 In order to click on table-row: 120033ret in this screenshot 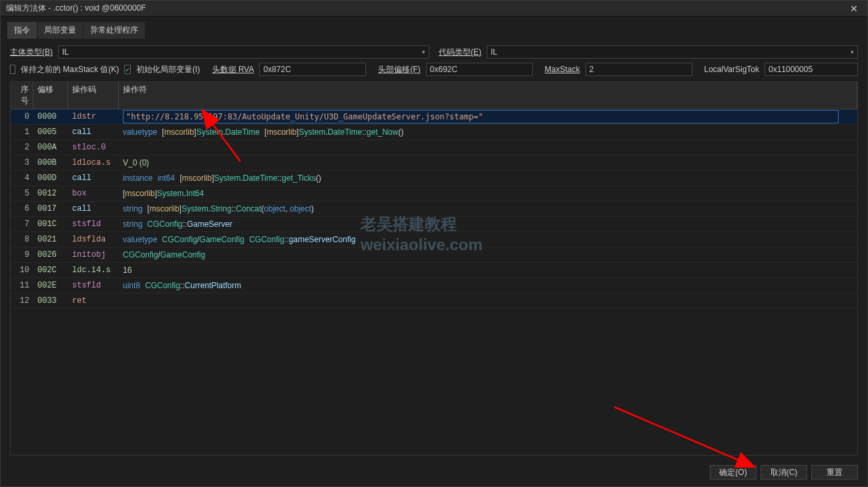, I will do `click(434, 302)`.